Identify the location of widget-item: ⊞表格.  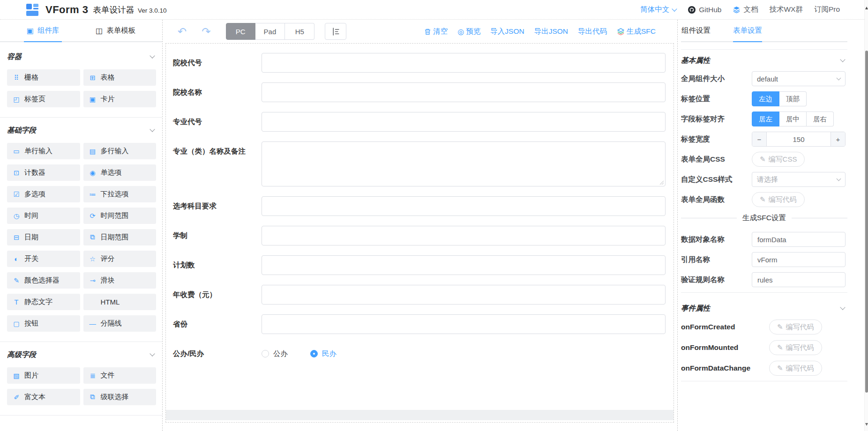
(120, 78).